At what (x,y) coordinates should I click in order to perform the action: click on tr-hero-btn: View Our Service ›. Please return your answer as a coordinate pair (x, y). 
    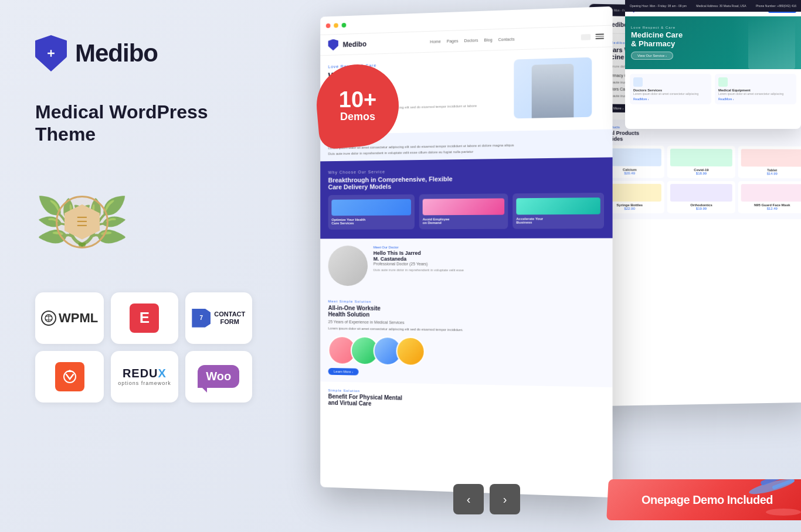
    Looking at the image, I should click on (652, 56).